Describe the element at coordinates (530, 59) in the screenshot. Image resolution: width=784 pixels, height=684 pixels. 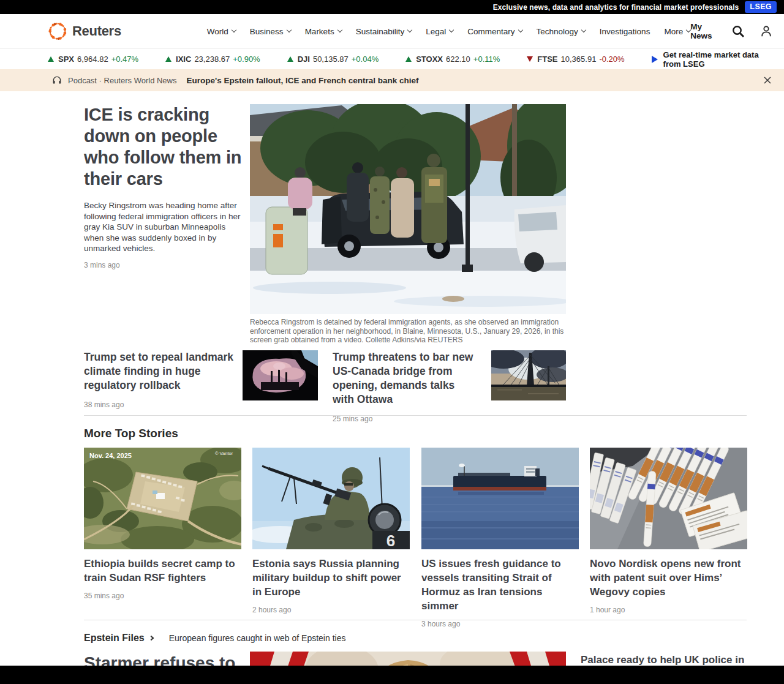
I see `down-triangle-icon` at that location.